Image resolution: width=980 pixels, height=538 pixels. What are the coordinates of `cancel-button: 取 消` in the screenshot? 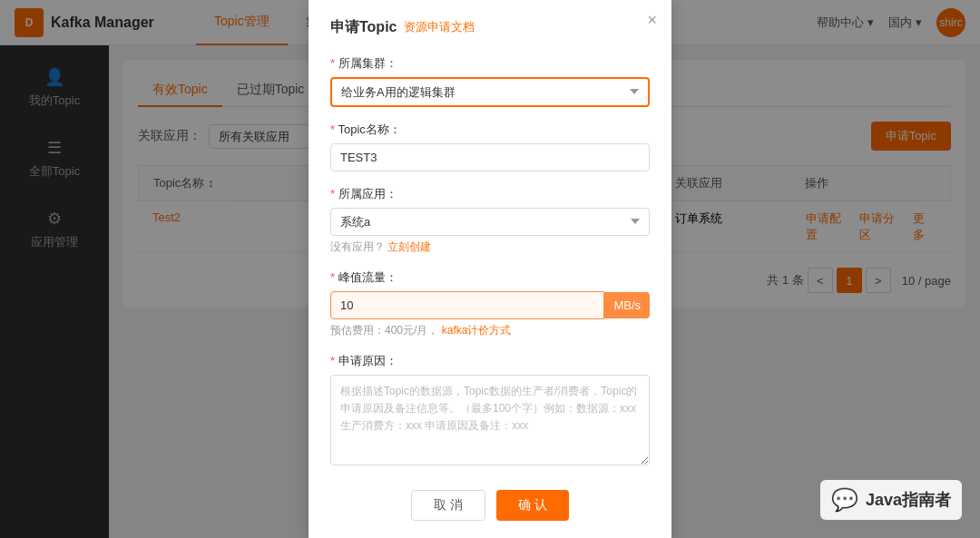 It's located at (448, 505).